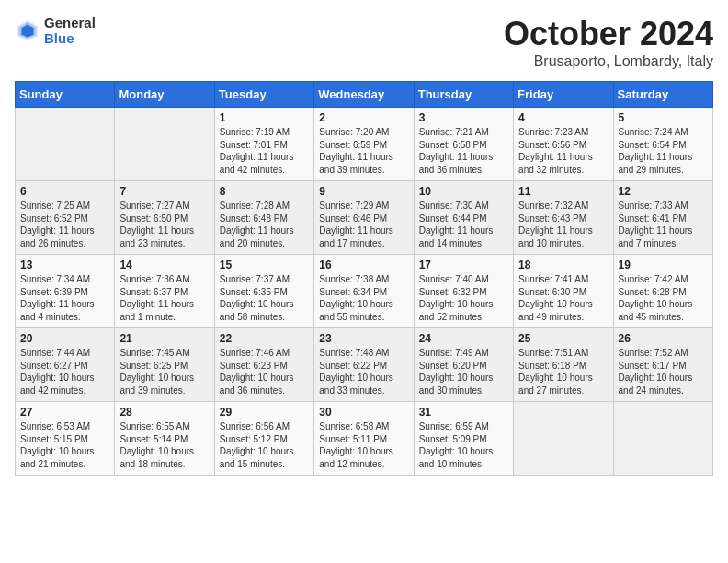  I want to click on col-monday: Monday, so click(165, 95).